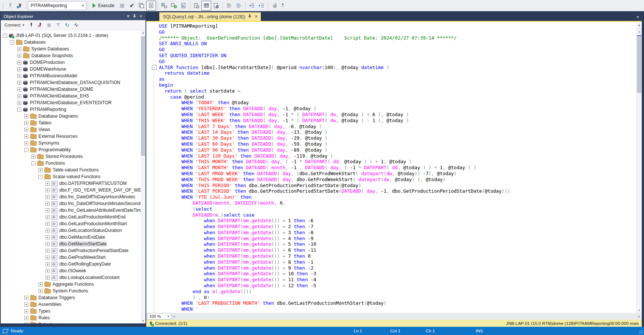  I want to click on fold-collapse-icon: -, so click(154, 67).